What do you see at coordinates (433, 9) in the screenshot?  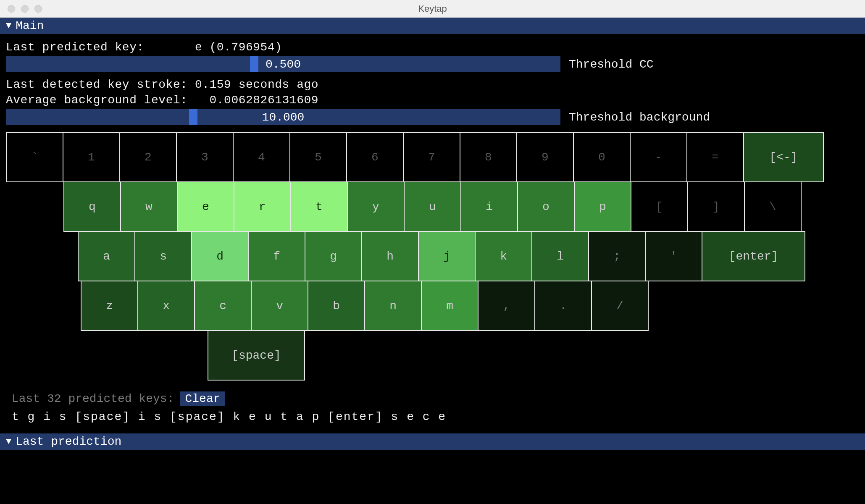 I see `window-title: Keytap` at bounding box center [433, 9].